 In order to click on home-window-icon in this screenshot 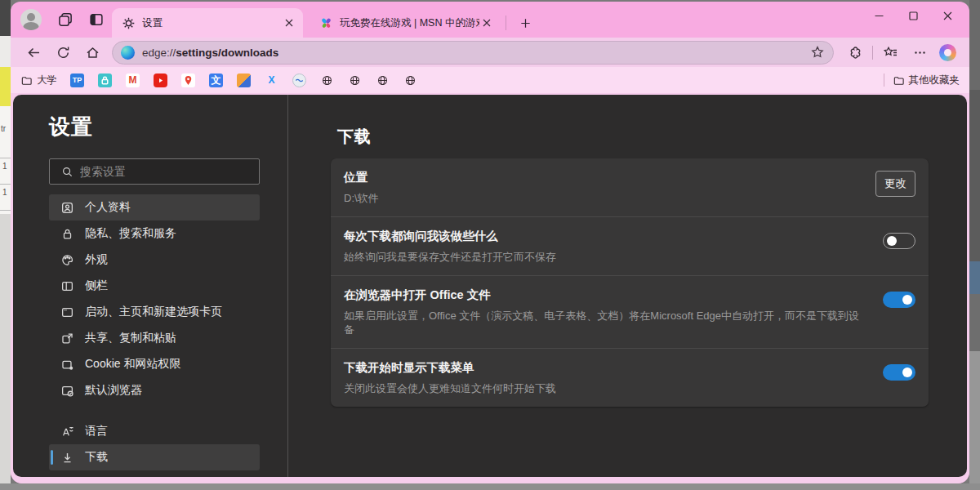, I will do `click(67, 312)`.